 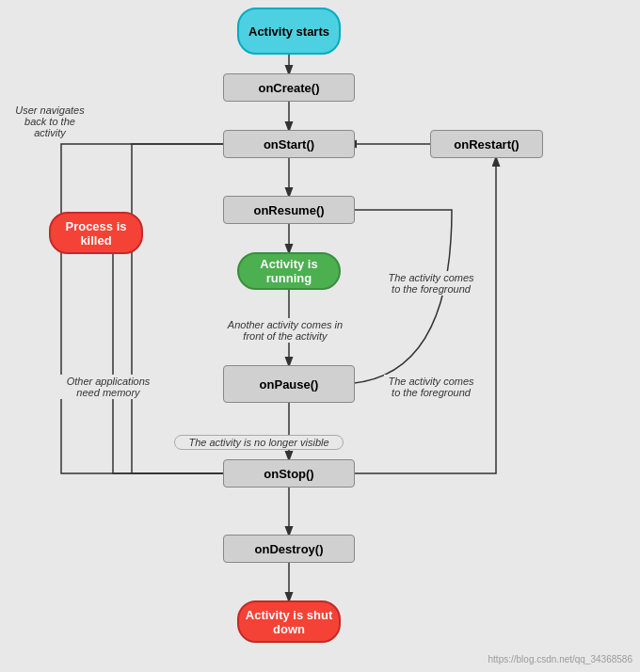 What do you see at coordinates (289, 144) in the screenshot?
I see `on-start-node: onStart()` at bounding box center [289, 144].